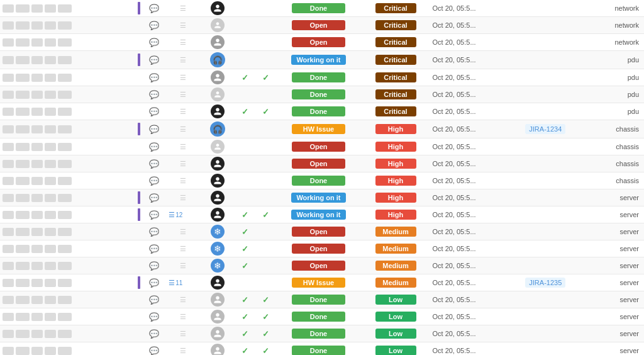 This screenshot has height=355, width=644. What do you see at coordinates (322, 181) in the screenshot?
I see `table-row: 💬 ☰ Done High Oct 20, 05:5... chassis` at bounding box center [322, 181].